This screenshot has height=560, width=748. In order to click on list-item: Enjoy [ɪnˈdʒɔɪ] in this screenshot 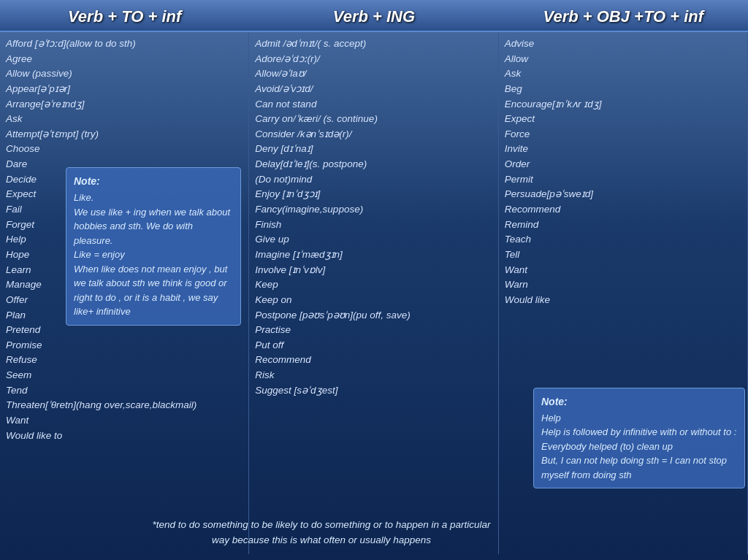, I will do `click(373, 194)`.